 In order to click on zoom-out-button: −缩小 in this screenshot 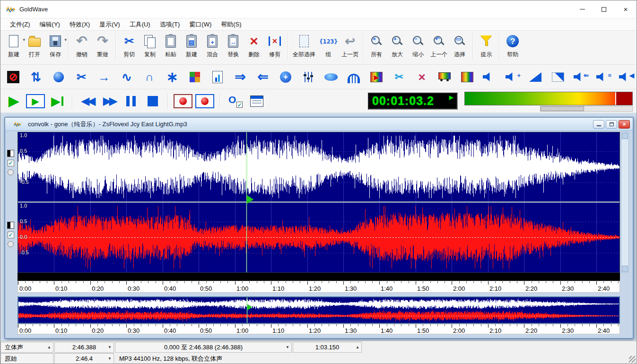, I will do `click(418, 47)`.